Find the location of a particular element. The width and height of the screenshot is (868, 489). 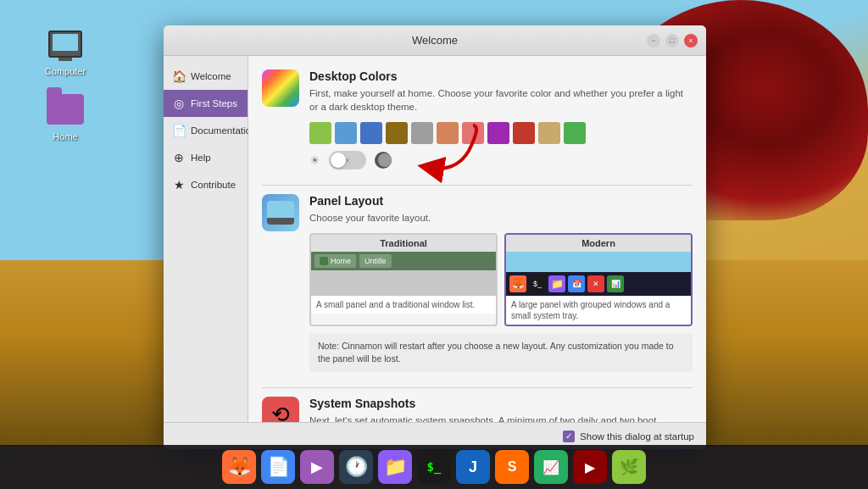

swatch-red is located at coordinates (524, 133).